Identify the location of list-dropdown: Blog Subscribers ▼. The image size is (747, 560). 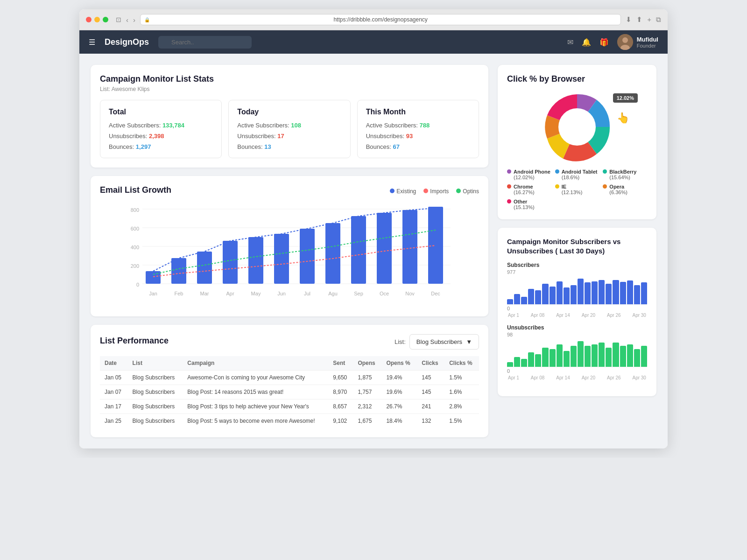
(444, 342).